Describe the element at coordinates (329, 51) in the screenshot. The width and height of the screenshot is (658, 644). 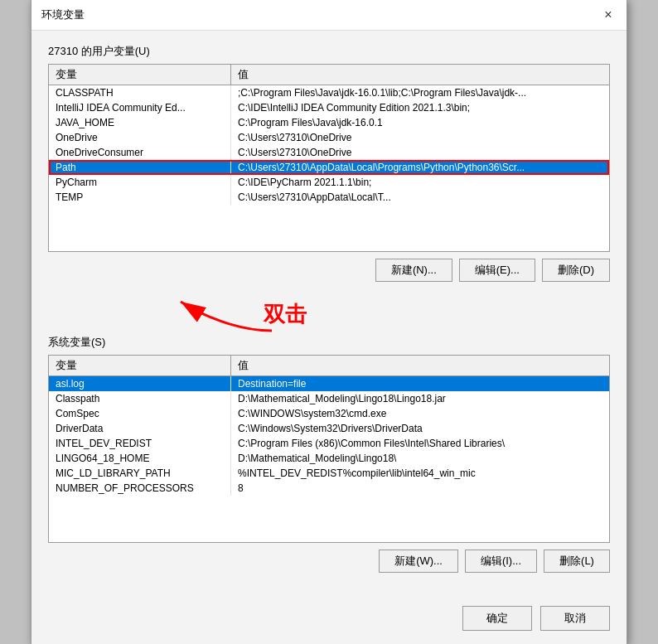
I see `user-section-label: 27310 的用户变量(U)` at that location.